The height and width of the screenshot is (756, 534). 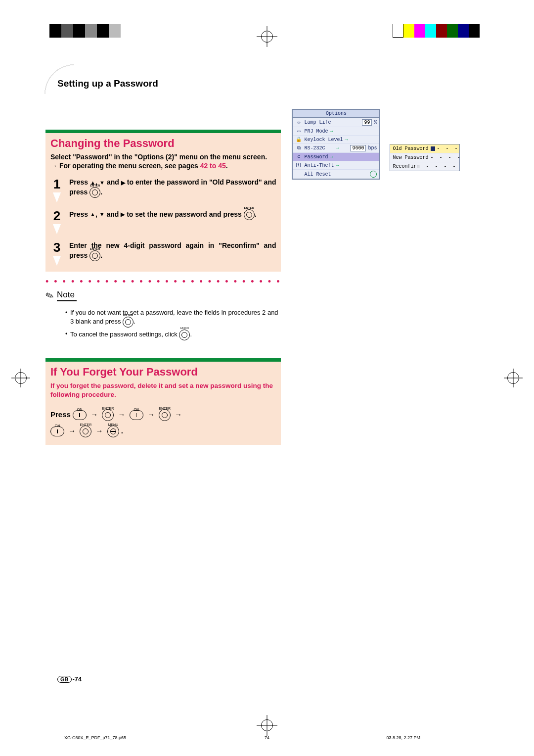 I want to click on page-section-title: Setting up a Password, so click(x=169, y=82).